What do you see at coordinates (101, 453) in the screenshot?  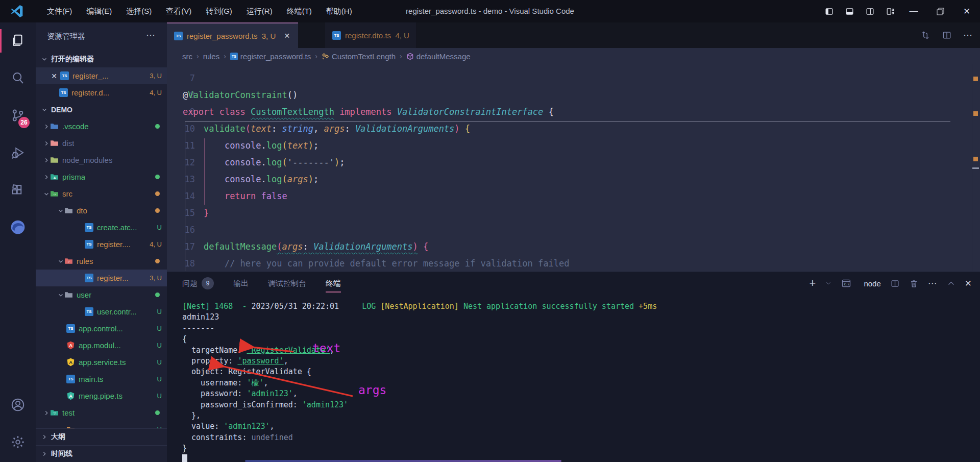 I see `timeline-header: 时间线` at bounding box center [101, 453].